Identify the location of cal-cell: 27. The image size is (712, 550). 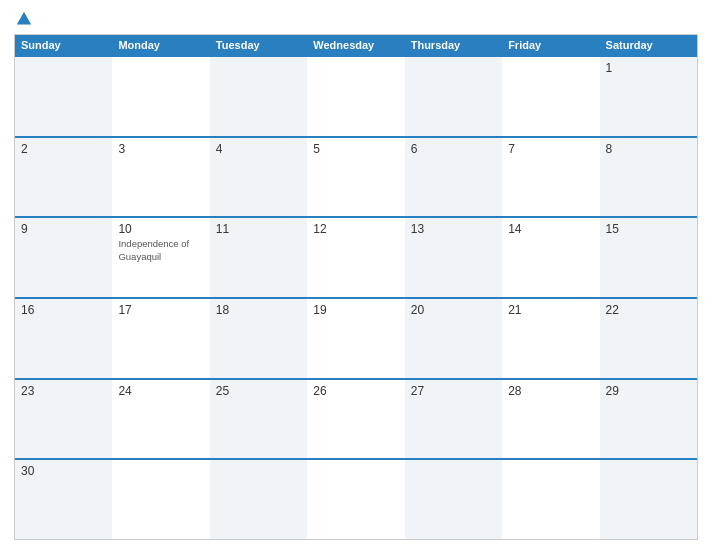
(454, 420).